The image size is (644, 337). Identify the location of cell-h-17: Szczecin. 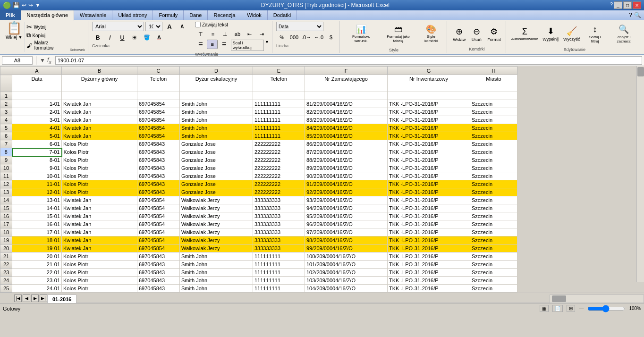
(494, 225).